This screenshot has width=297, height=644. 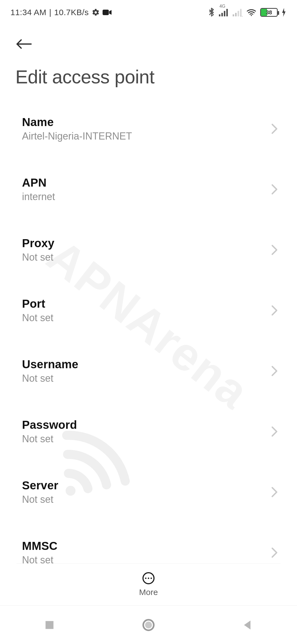 What do you see at coordinates (148, 578) in the screenshot?
I see `more-icon` at bounding box center [148, 578].